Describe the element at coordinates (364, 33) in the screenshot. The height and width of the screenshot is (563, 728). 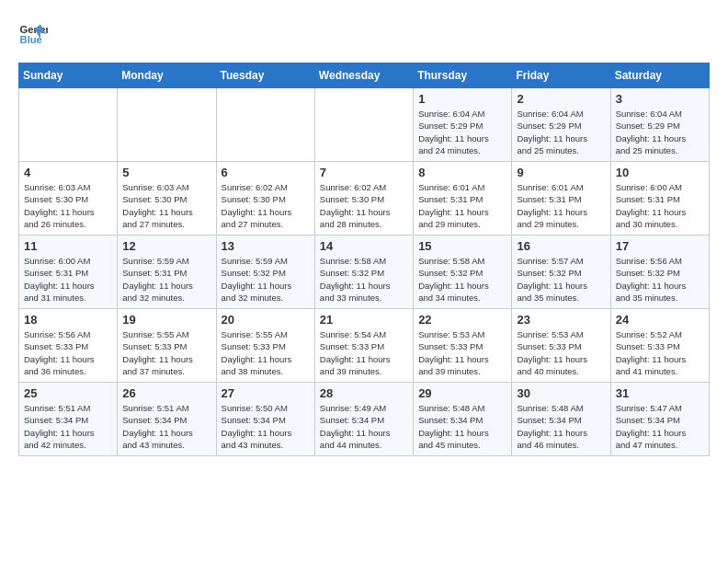
I see `page-header: General Blue` at that location.